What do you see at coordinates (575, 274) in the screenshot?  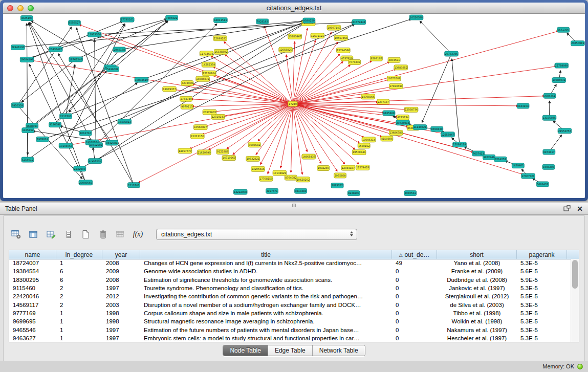 I see `scrollbar-thumb` at bounding box center [575, 274].